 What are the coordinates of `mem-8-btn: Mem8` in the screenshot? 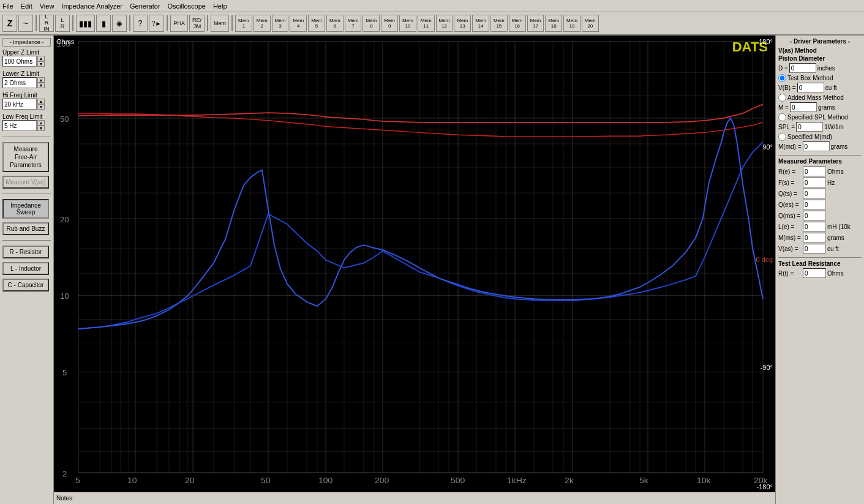 It's located at (371, 23).